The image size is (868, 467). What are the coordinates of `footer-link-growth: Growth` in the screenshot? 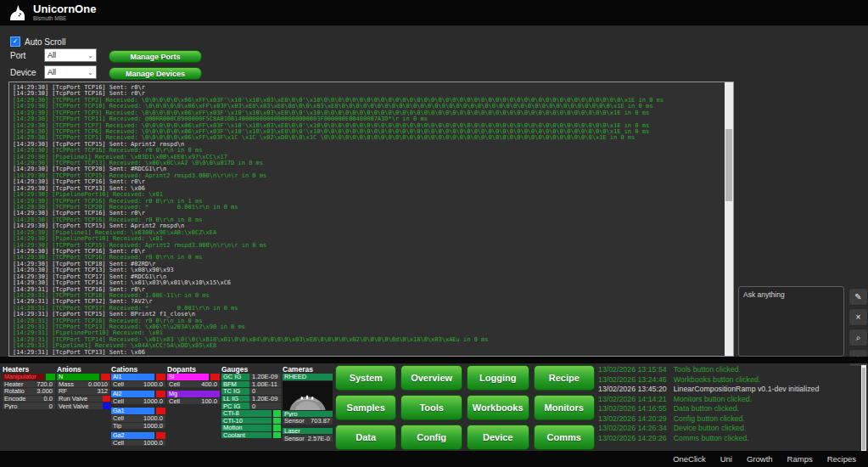 It's located at (760, 459).